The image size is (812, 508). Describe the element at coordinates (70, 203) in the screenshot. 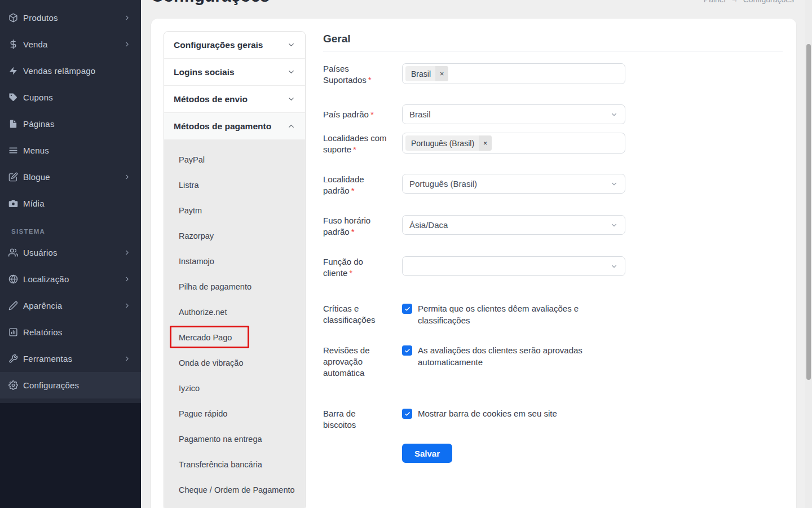

I see `sidebar-item-midia: Mídia` at that location.